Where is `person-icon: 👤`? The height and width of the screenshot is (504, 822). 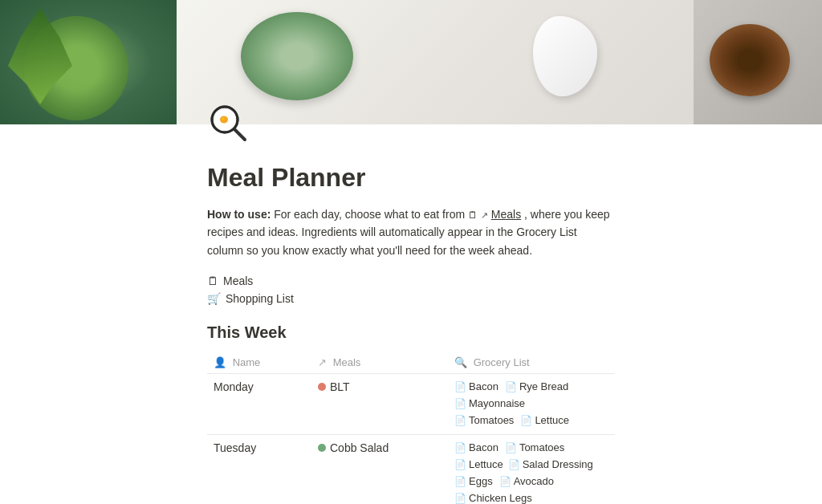 person-icon: 👤 is located at coordinates (220, 363).